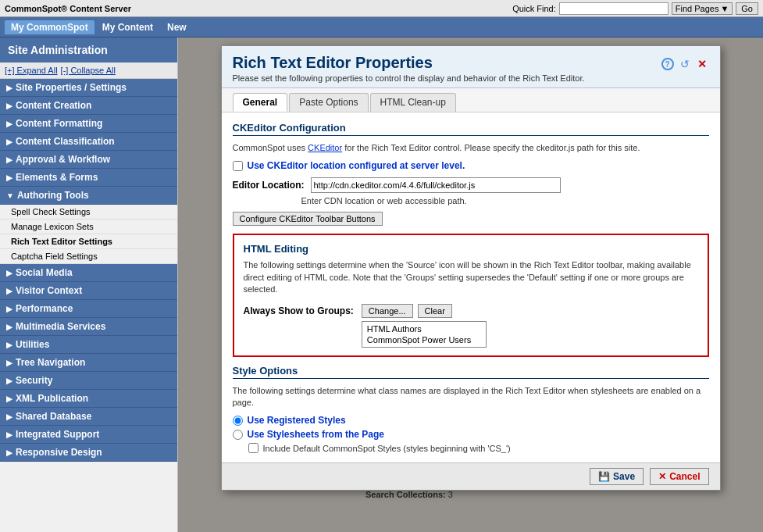 This screenshot has height=532, width=763. Describe the element at coordinates (617, 477) in the screenshot. I see `save-button: 💾 Save` at that location.